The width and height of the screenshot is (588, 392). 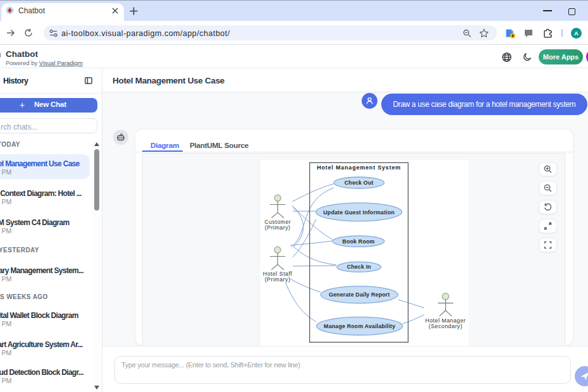 What do you see at coordinates (359, 212) in the screenshot?
I see `svg-text: Update Guest Information` at bounding box center [359, 212].